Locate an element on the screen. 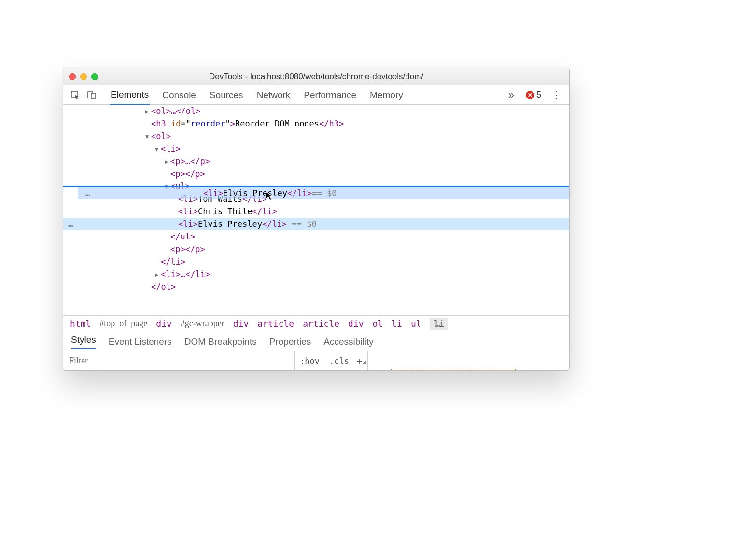 Image resolution: width=756 pixels, height=559 pixels. drag-ghost: … <li>Elvis Presley</li> == $0 is located at coordinates (323, 193).